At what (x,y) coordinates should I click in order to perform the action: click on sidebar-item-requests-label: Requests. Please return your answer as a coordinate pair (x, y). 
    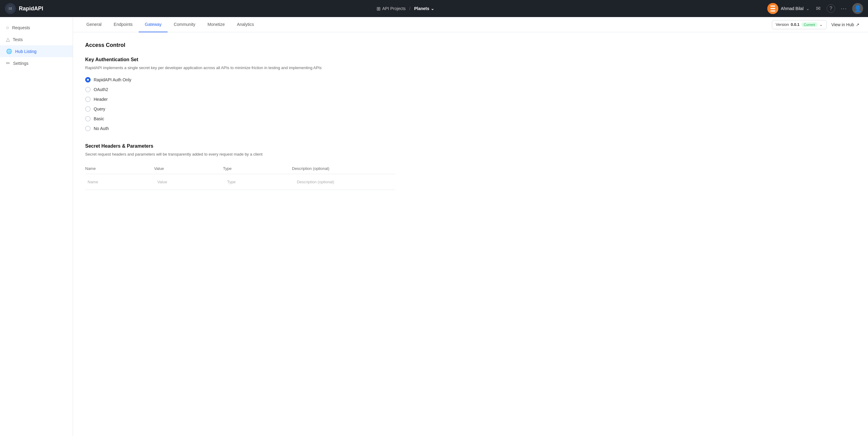
    Looking at the image, I should click on (21, 28).